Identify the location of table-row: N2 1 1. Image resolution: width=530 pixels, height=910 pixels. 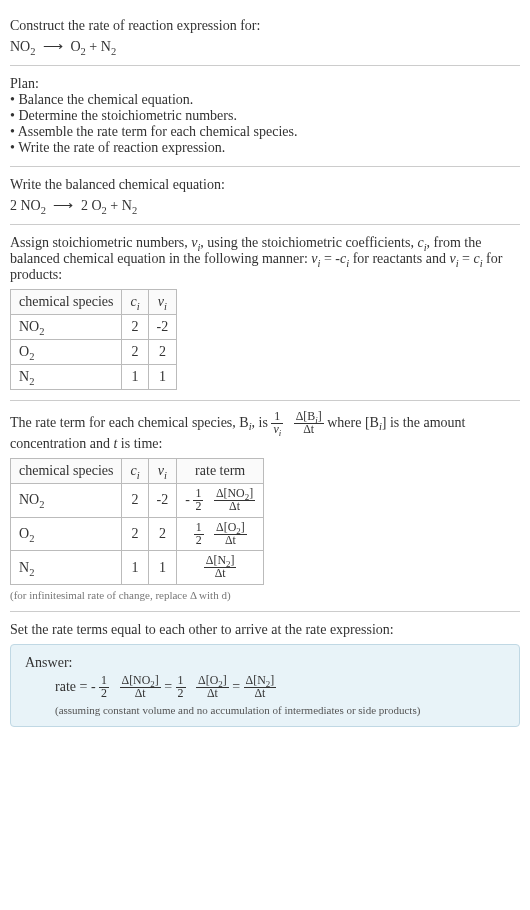
(94, 378).